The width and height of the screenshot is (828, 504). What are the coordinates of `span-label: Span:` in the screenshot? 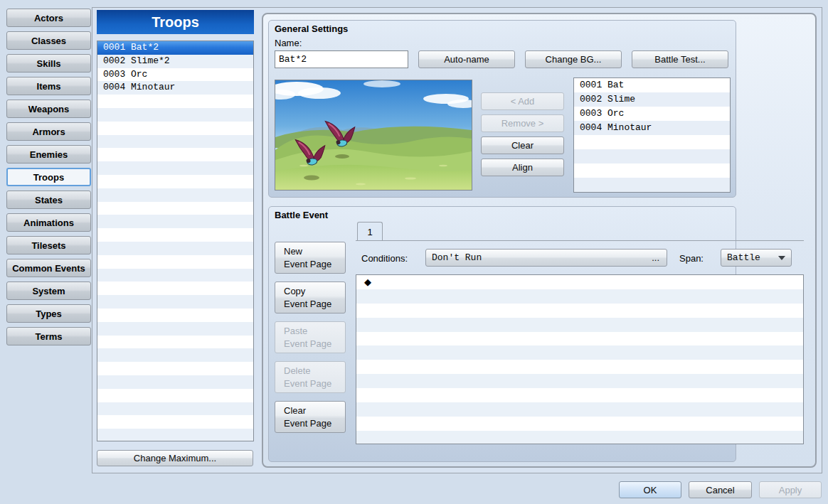 It's located at (691, 259).